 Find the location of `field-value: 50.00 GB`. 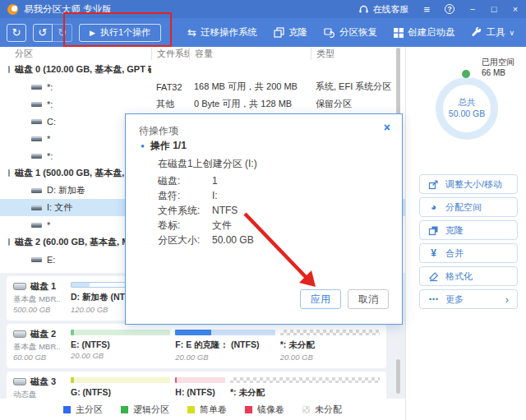

field-value: 50.00 GB is located at coordinates (233, 240).